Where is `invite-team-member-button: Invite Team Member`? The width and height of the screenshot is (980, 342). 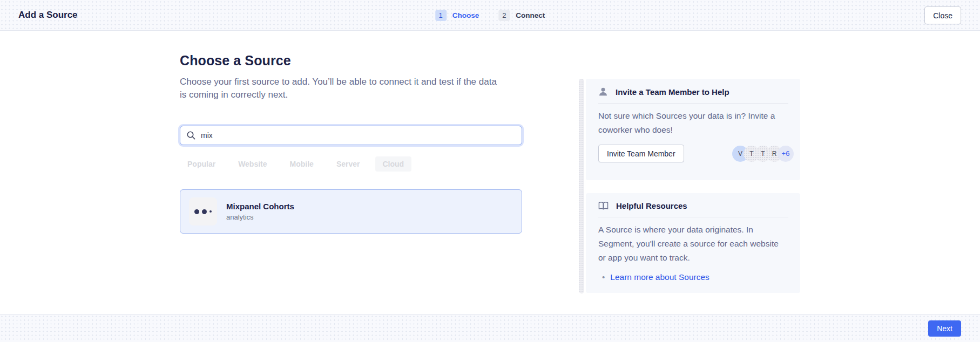 invite-team-member-button: Invite Team Member is located at coordinates (641, 153).